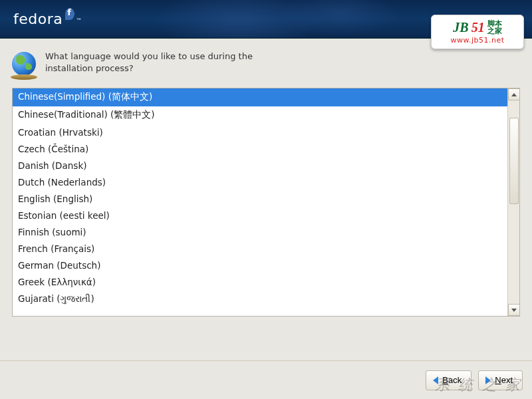 The height and width of the screenshot is (399, 532). I want to click on next-button: Next, so click(500, 380).